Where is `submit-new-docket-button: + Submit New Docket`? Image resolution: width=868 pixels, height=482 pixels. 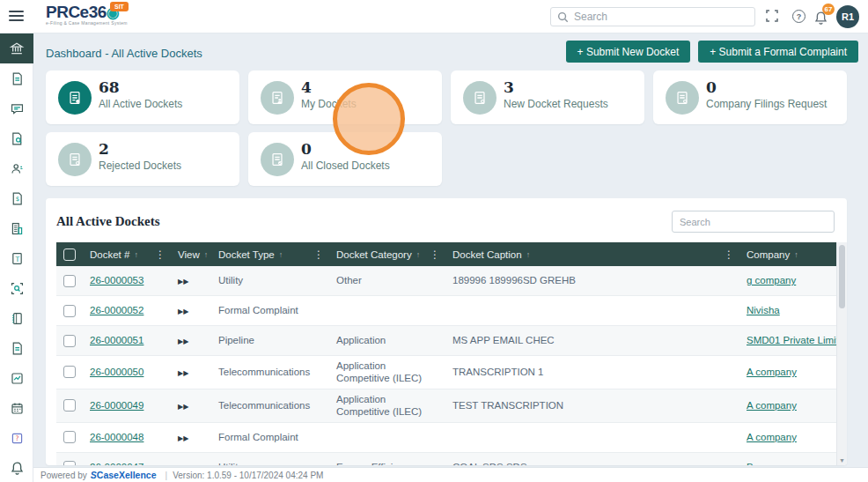 submit-new-docket-button: + Submit New Docket is located at coordinates (629, 51).